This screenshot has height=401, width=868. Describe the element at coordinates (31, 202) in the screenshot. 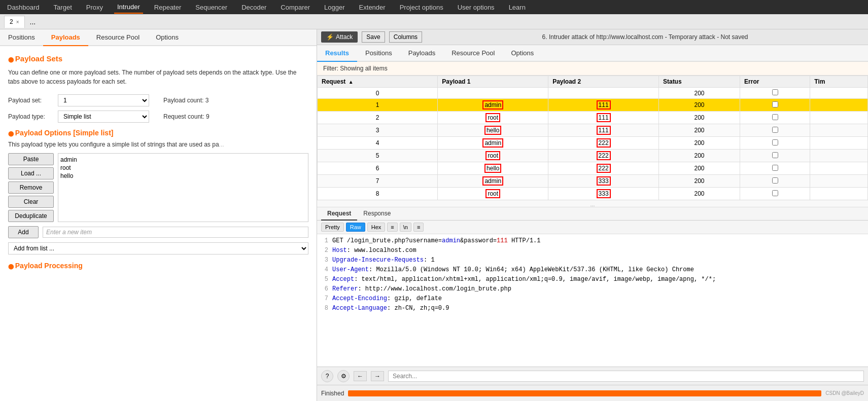

I see `clear-button: Clear` at that location.